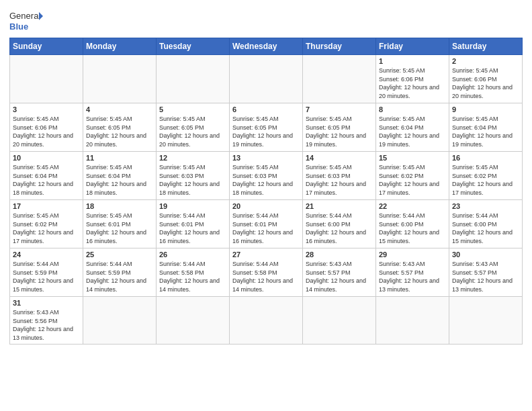 This screenshot has width=532, height=411. What do you see at coordinates (412, 61) in the screenshot?
I see `day-number: 1` at bounding box center [412, 61].